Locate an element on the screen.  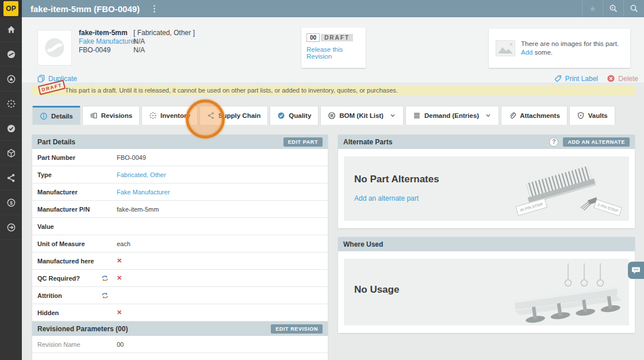
table-row: QC Required? ✕ is located at coordinates (180, 278).